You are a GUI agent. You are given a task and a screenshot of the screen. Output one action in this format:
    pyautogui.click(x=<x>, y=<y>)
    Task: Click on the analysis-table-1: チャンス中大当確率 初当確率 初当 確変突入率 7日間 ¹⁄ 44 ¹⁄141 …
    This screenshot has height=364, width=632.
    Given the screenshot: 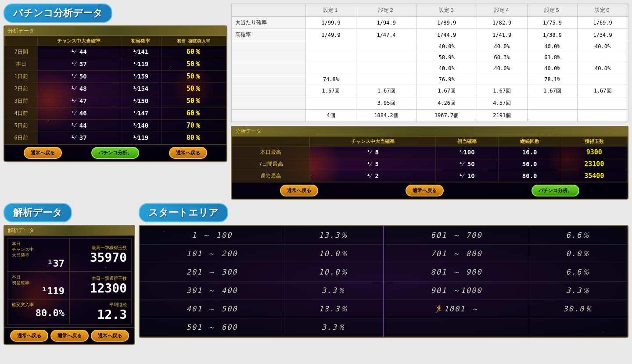 What is the action you would take?
    pyautogui.click(x=115, y=90)
    